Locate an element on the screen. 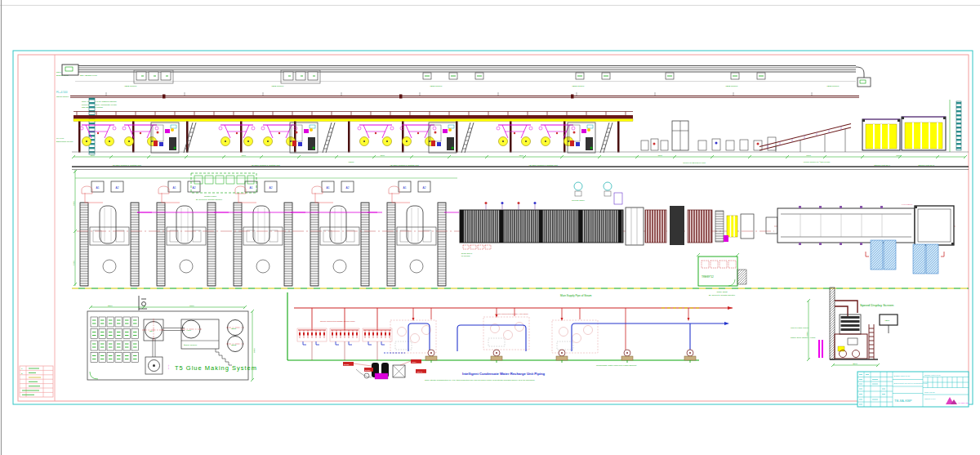  titleblock-name: Equipment Layout of Production Line is located at coordinates (911, 384).